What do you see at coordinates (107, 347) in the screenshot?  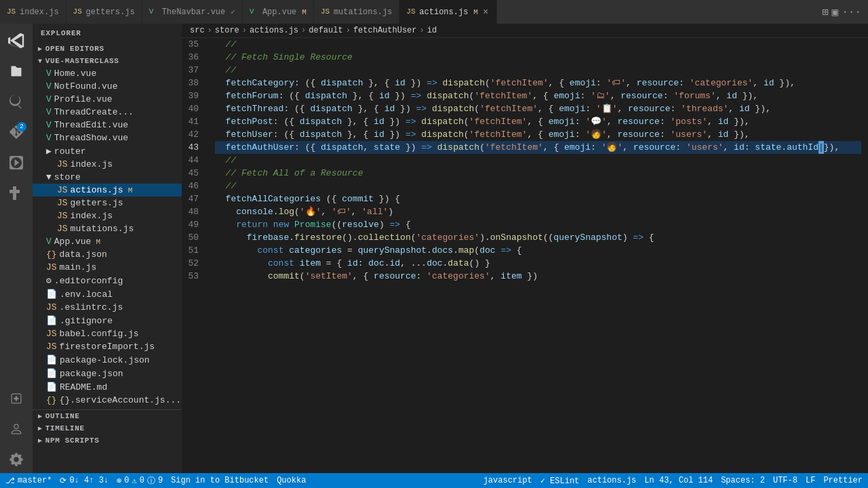 I see `tree-item-firestore-import: JS firestoreImport.js` at bounding box center [107, 347].